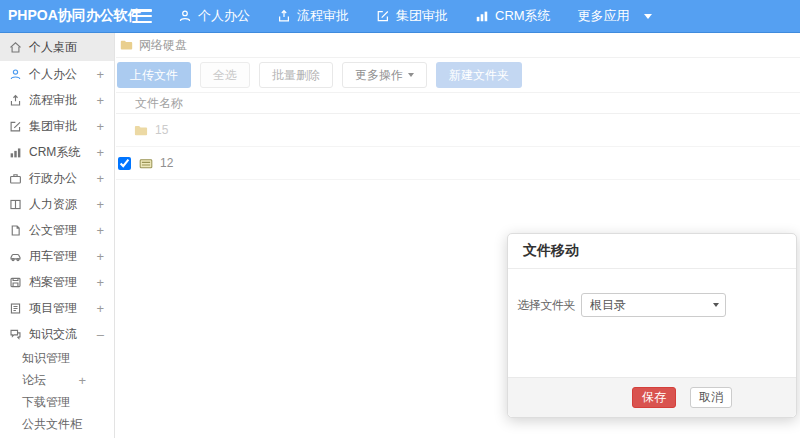  Describe the element at coordinates (412, 16) in the screenshot. I see `nav-group-approval: 集团审批` at that location.